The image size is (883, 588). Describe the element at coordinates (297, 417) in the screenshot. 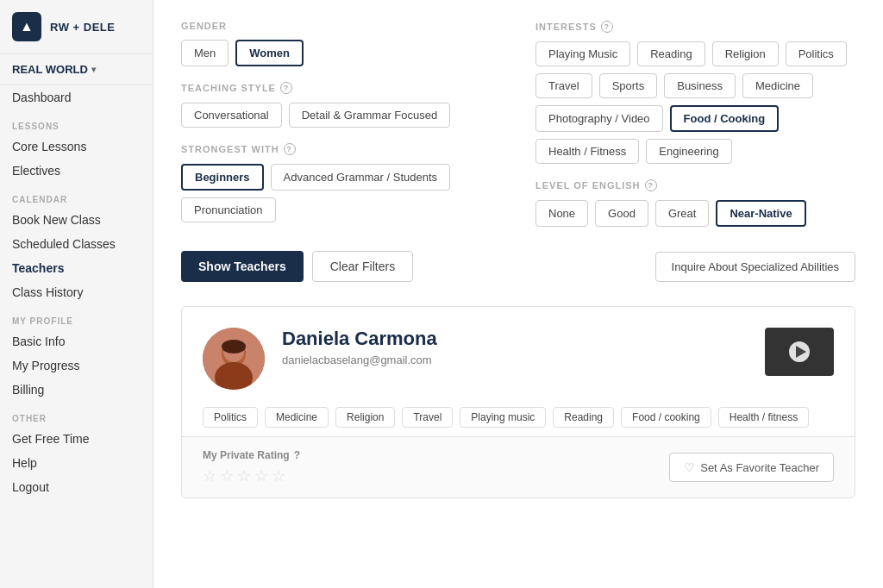

I see `teacher-tag-medicine: Medicine` at that location.